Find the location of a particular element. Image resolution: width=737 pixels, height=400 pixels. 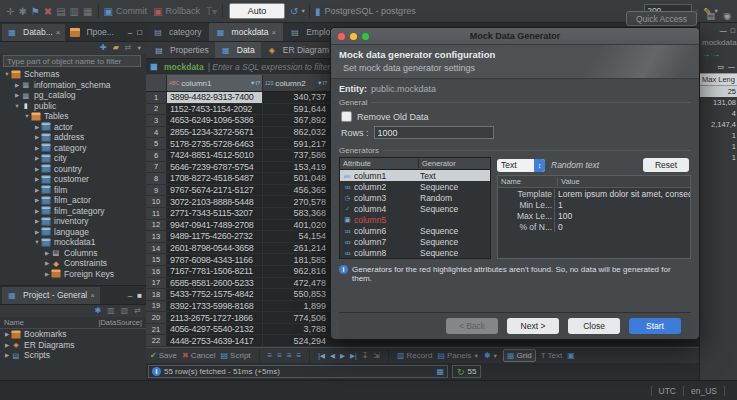

attribute-row: column2 Sequence is located at coordinates (415, 186).